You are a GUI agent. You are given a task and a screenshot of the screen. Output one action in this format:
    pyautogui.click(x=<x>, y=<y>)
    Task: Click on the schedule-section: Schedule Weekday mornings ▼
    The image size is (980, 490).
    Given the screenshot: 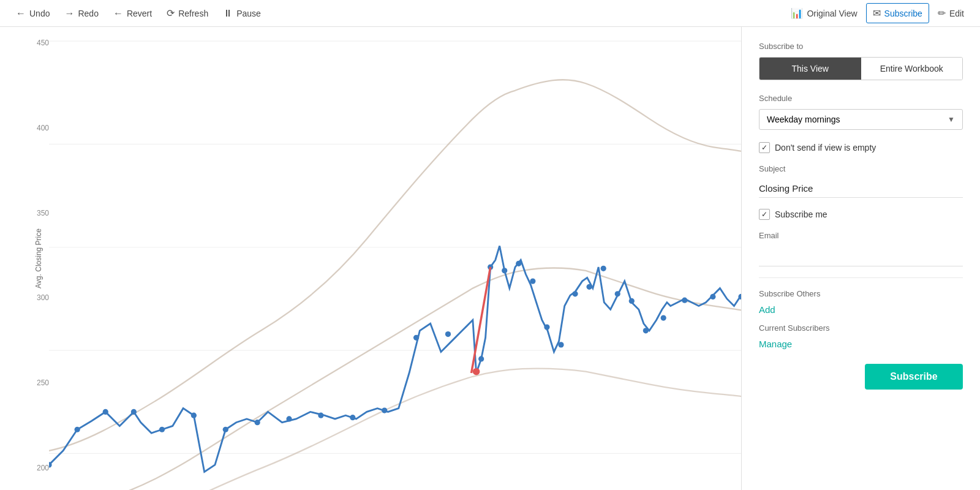 What is the action you would take?
    pyautogui.click(x=861, y=111)
    